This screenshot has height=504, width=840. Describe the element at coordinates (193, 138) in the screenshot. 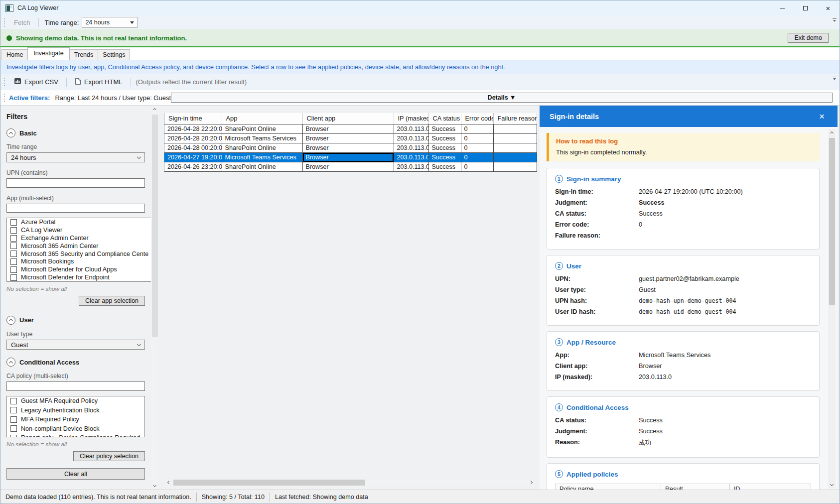

I see `grid-cell: 2026-04-28 20:20:00` at that location.